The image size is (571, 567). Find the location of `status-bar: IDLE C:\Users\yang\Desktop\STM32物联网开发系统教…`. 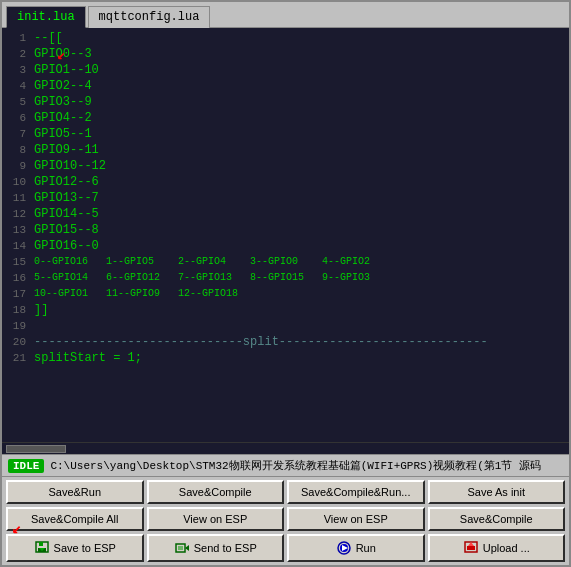

status-bar: IDLE C:\Users\yang\Desktop\STM32物联网开发系统教… is located at coordinates (286, 466).